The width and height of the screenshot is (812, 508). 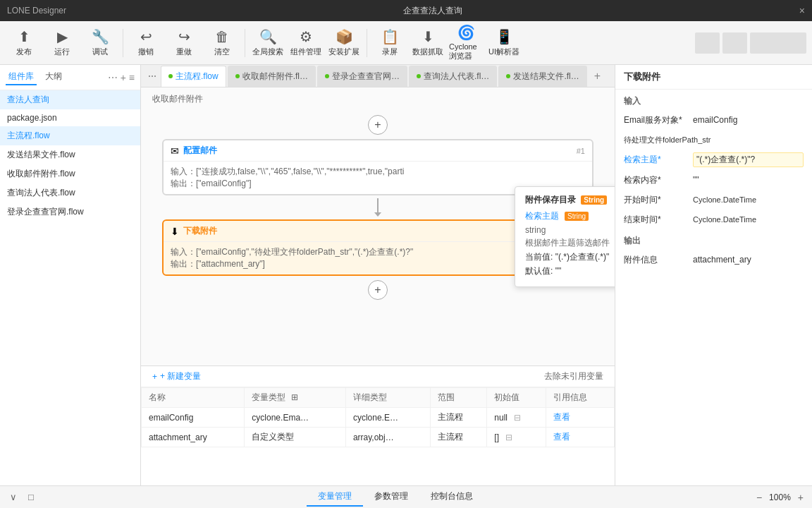 I want to click on tab-main-flow: 主流程.flow, so click(x=193, y=76).